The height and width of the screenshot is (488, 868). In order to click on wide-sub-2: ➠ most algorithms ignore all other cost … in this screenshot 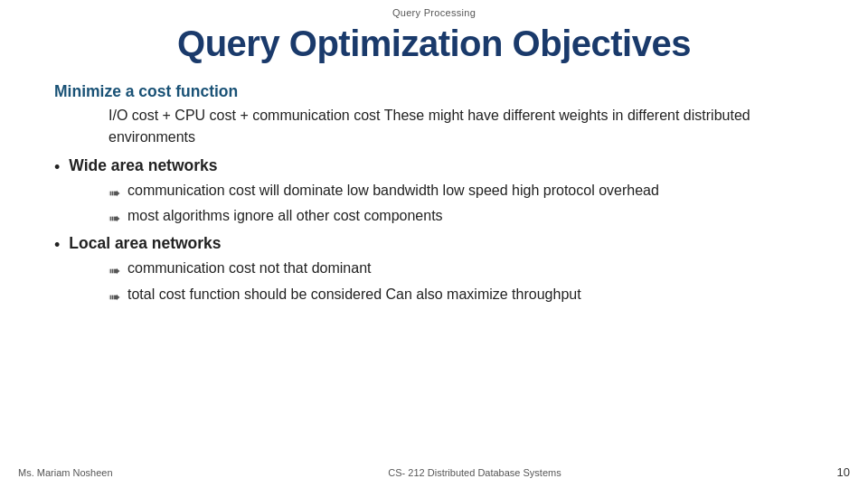, I will do `click(461, 217)`.